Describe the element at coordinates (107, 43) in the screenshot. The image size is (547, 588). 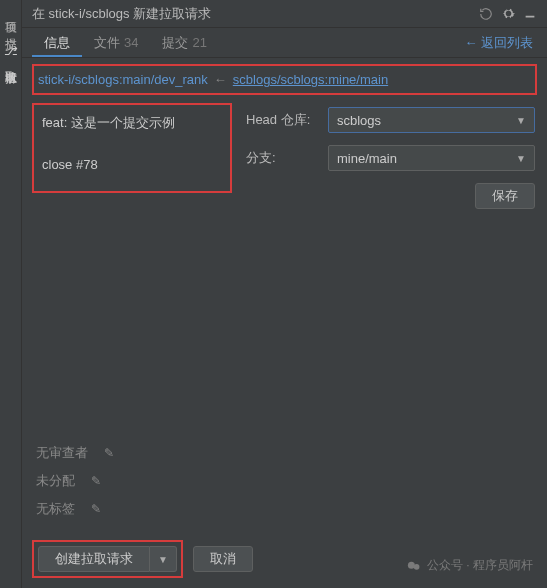
I see `tab-label: 文件` at that location.